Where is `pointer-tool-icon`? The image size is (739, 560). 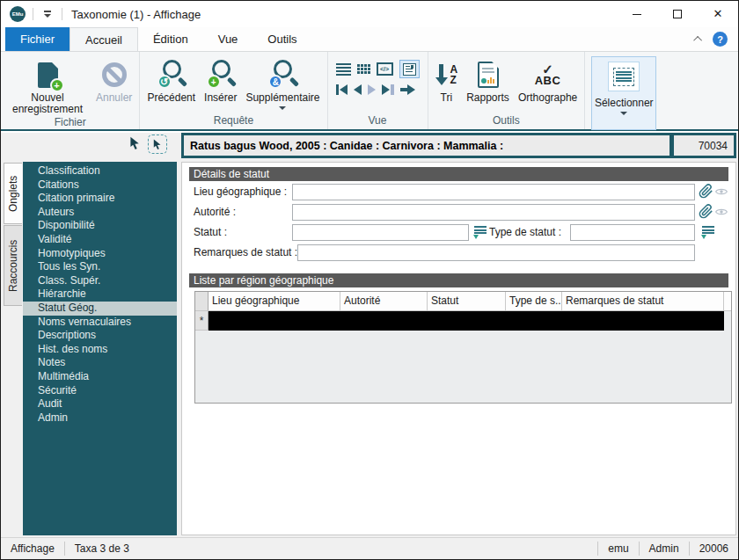 pointer-tool-icon is located at coordinates (135, 144).